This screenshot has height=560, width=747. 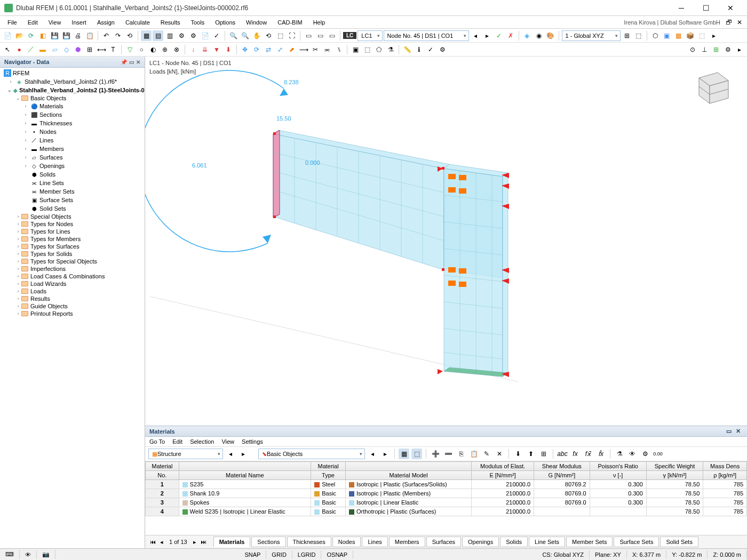 What do you see at coordinates (153, 50) in the screenshot?
I see `release-icon: ◐` at bounding box center [153, 50].